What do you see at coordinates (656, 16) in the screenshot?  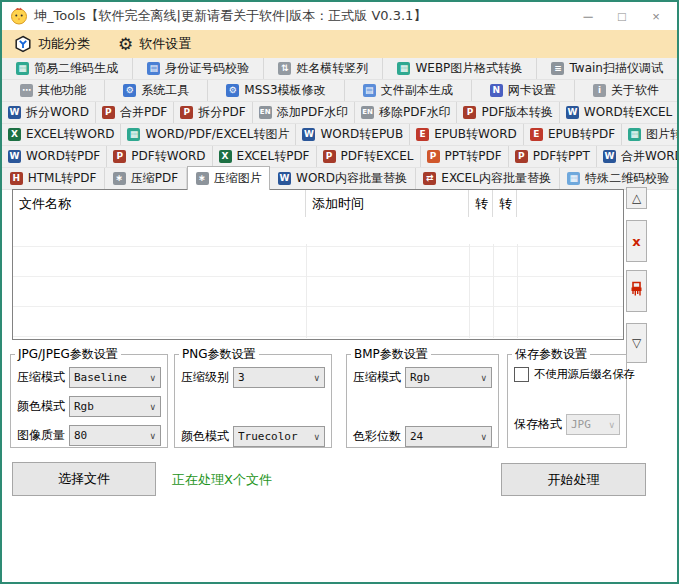 I see `close-button: ×` at bounding box center [656, 16].